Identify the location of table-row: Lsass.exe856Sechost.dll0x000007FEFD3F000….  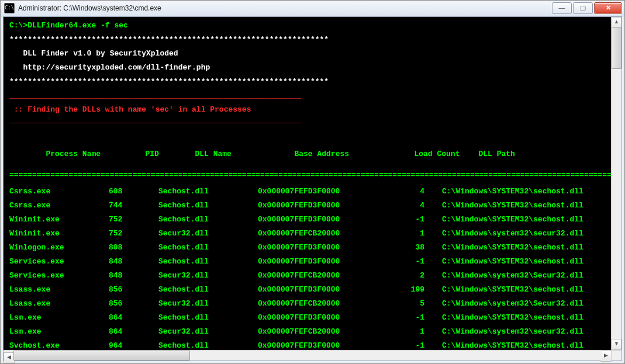
(308, 290).